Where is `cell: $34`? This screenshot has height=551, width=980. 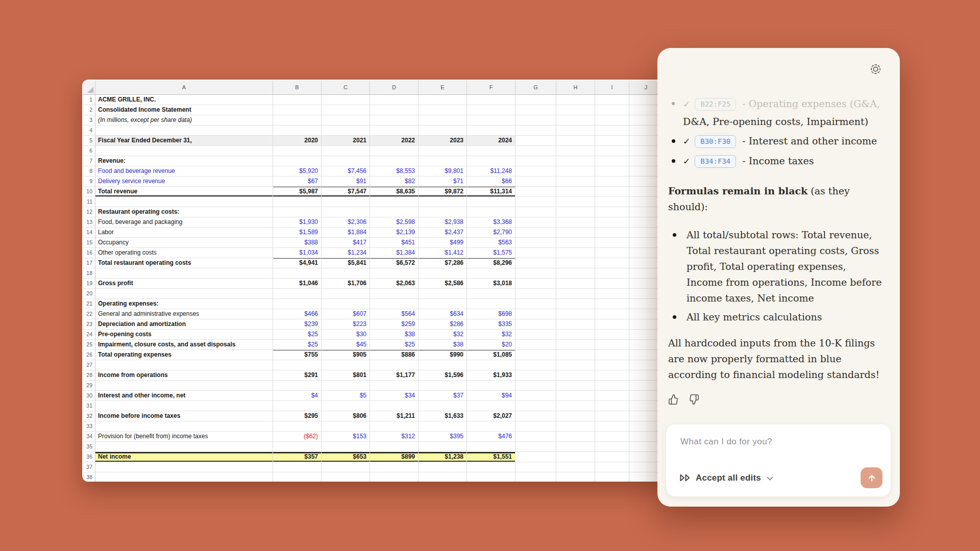
cell: $34 is located at coordinates (394, 396).